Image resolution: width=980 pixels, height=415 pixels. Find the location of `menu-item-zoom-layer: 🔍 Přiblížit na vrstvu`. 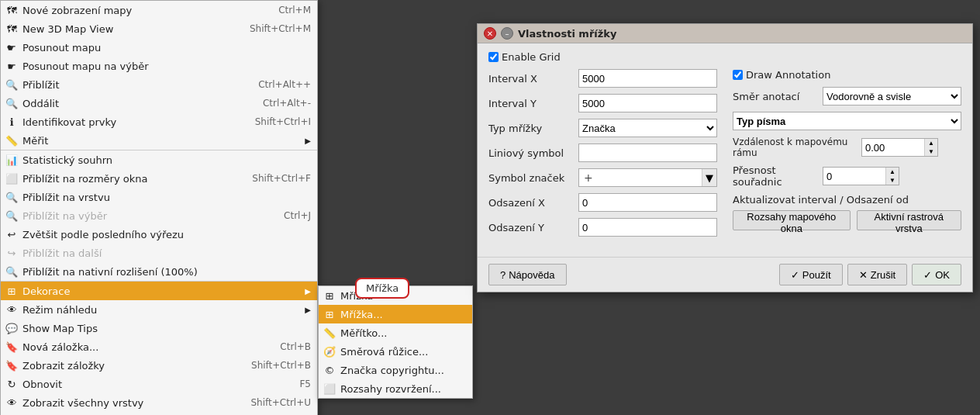

menu-item-zoom-layer: 🔍 Přiblížit na vrstvu is located at coordinates (159, 197).